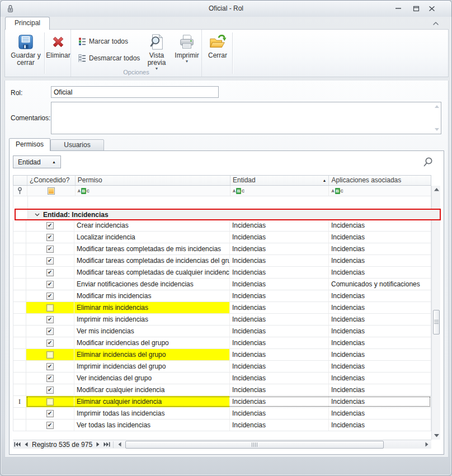  I want to click on collapse-group-icon, so click(37, 215).